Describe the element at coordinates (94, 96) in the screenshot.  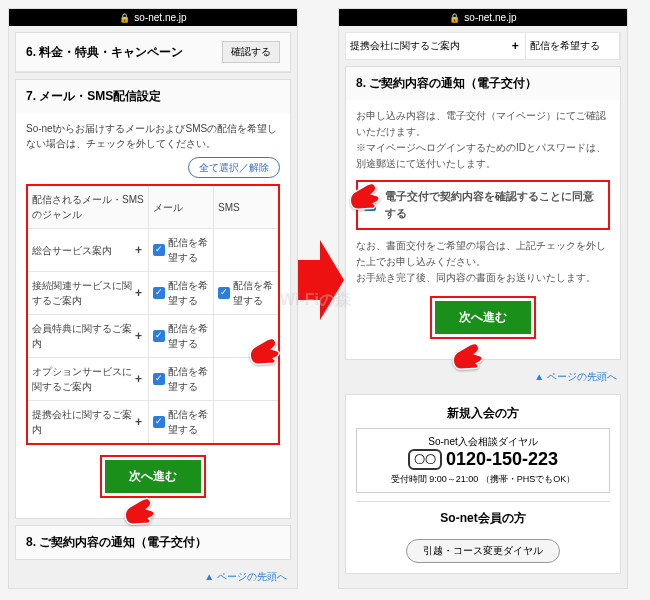
I see `section-7-title: 7. メール・SMS配信設定` at that location.